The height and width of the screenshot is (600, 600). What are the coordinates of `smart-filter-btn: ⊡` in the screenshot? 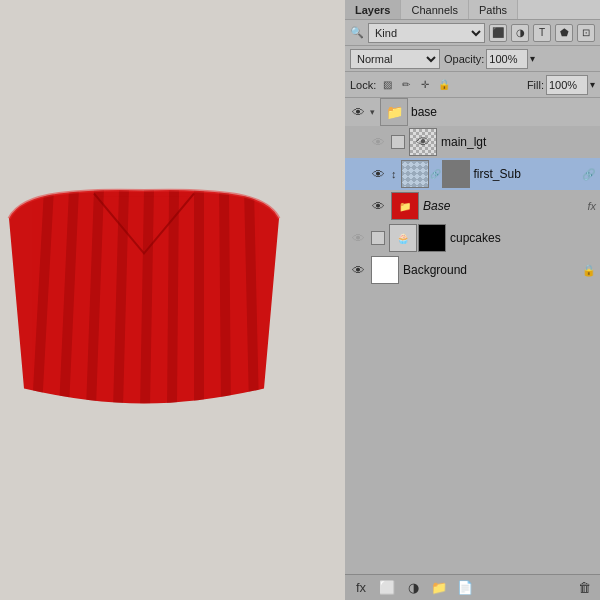 It's located at (586, 33).